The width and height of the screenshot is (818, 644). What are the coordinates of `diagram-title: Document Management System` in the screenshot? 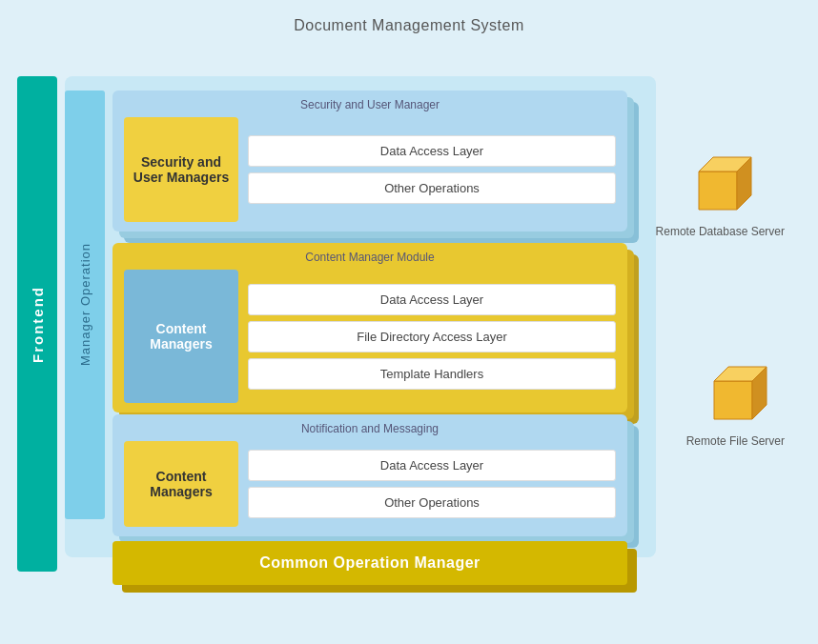 It's located at (409, 17).